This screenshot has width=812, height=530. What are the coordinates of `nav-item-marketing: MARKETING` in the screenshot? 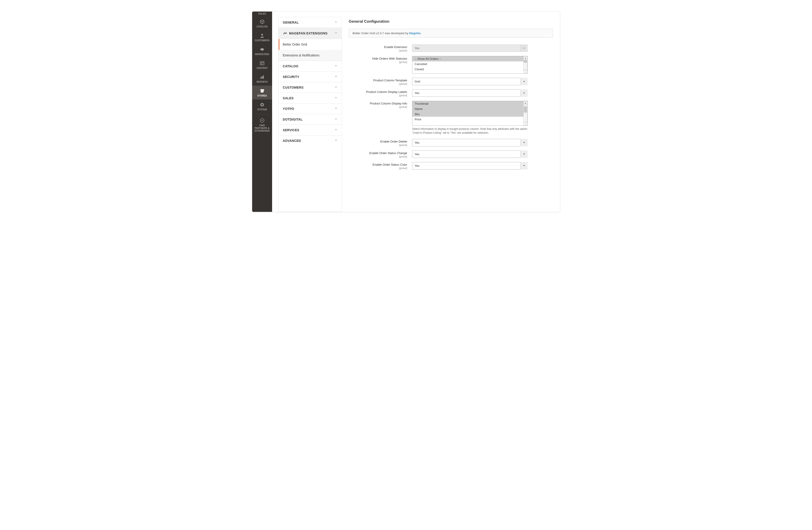 It's located at (262, 51).